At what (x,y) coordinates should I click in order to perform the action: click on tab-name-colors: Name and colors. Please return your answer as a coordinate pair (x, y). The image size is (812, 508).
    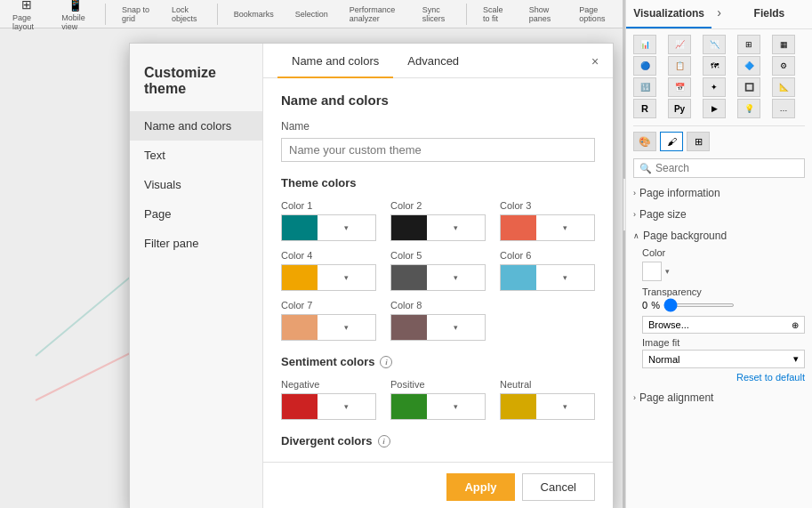
    Looking at the image, I should click on (335, 60).